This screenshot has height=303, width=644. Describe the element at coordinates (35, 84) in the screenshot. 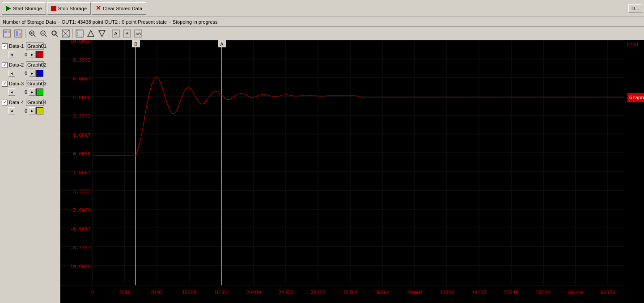

I see `channel-3-graph: Graph03` at that location.